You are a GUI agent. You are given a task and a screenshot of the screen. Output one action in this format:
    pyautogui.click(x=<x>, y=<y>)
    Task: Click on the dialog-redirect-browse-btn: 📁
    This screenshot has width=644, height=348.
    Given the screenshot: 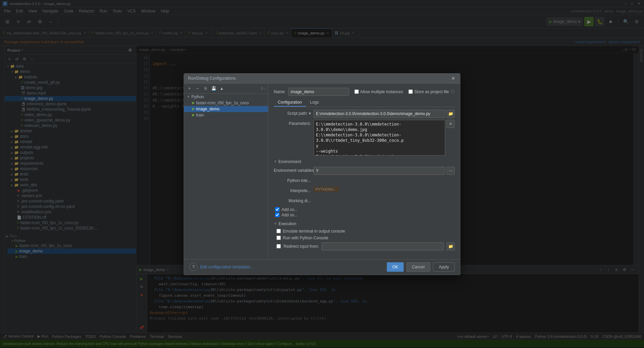 What is the action you would take?
    pyautogui.click(x=451, y=246)
    